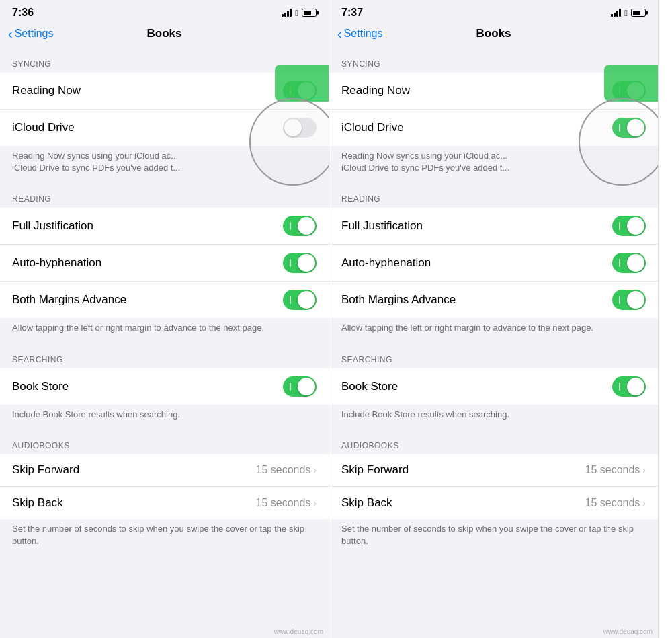 This screenshot has width=672, height=638. I want to click on both-margins-toggle-right, so click(629, 300).